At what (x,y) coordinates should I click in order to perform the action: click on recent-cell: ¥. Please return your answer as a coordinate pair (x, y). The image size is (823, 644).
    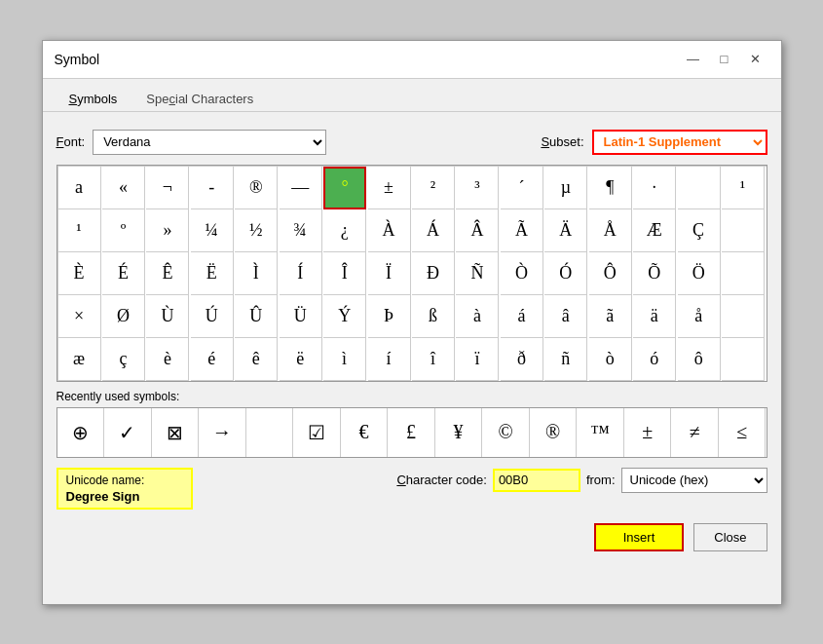
    Looking at the image, I should click on (460, 433).